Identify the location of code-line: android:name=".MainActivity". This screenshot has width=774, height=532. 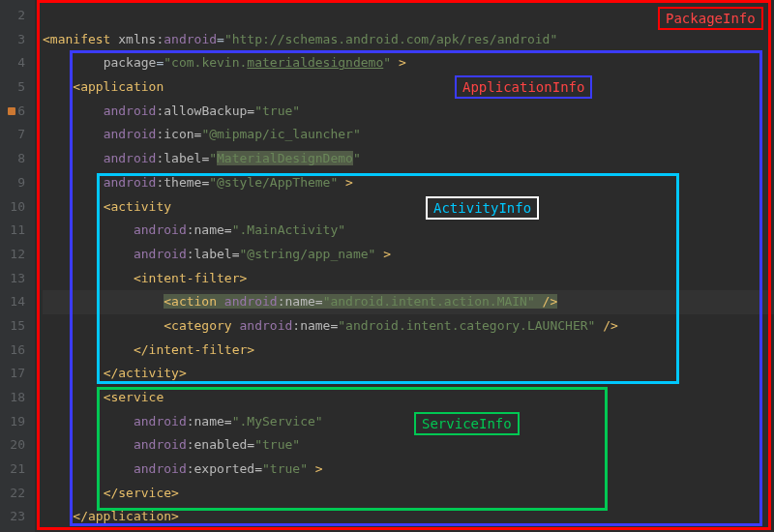
(408, 230).